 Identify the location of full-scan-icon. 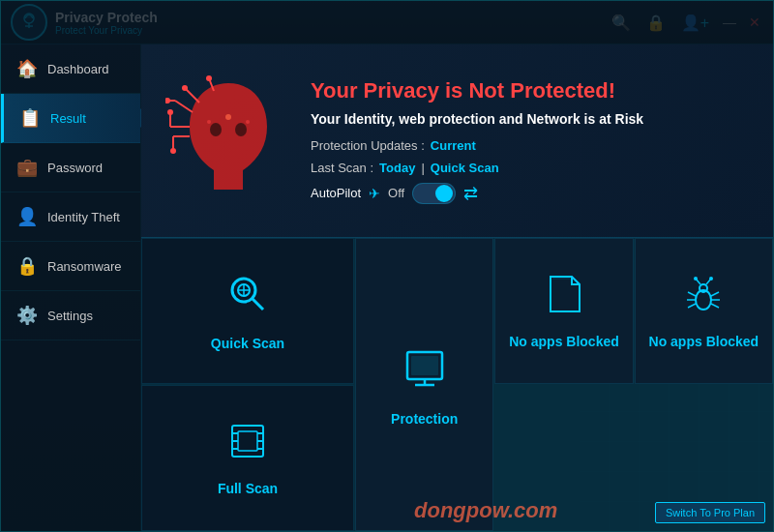
(248, 445).